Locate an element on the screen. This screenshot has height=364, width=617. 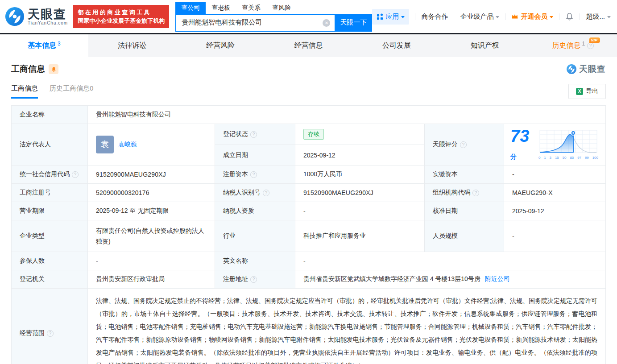
subtab-row: 工商信息 历史工商信息0 X 导出 is located at coordinates (309, 91).